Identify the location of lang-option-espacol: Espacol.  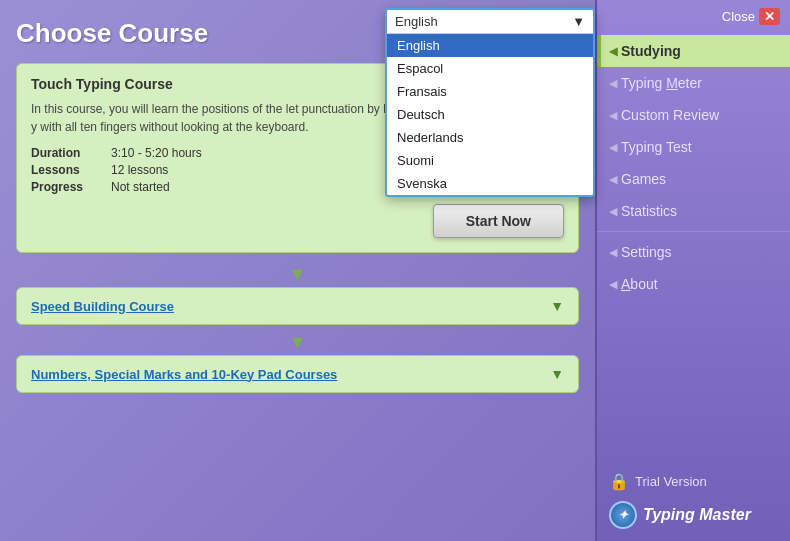
(490, 68).